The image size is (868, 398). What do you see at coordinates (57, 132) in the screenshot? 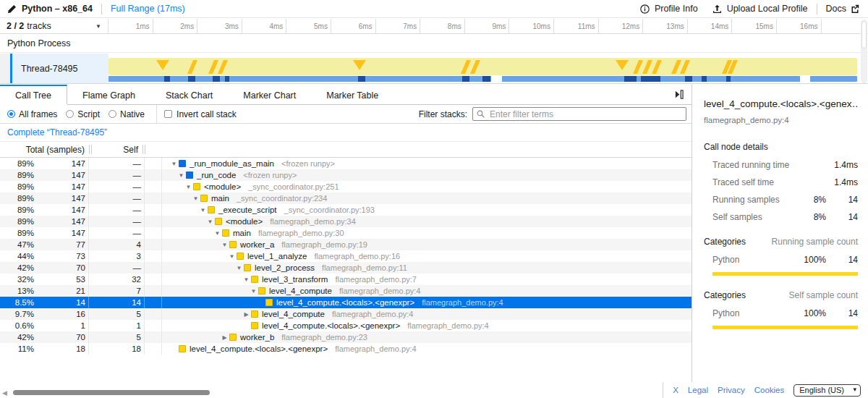
I see `breadcrumb-root-link: Complete “Thread-78495”` at bounding box center [57, 132].